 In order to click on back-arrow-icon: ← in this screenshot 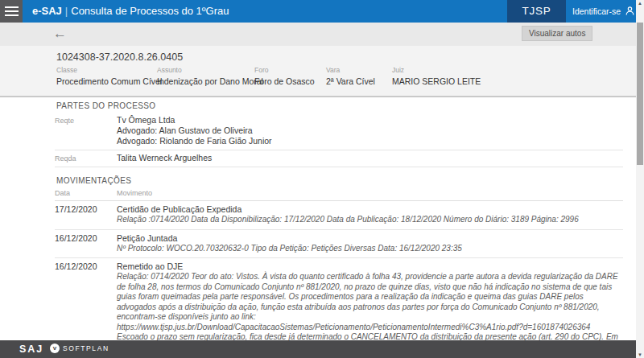, I will do `click(60, 34)`.